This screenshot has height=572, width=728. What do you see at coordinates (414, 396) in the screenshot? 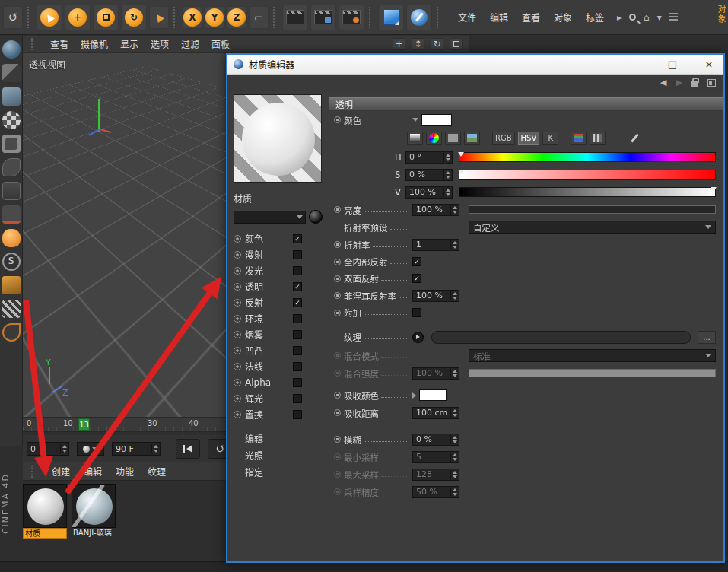
I see `absorption-expand-icon` at bounding box center [414, 396].